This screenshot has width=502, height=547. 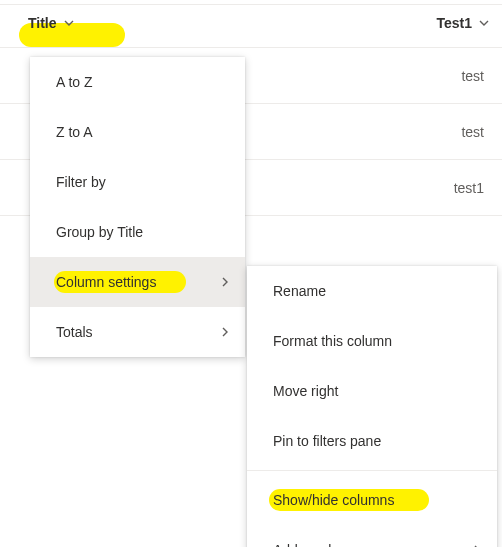 What do you see at coordinates (463, 23) in the screenshot?
I see `column-header-test1: Test1` at bounding box center [463, 23].